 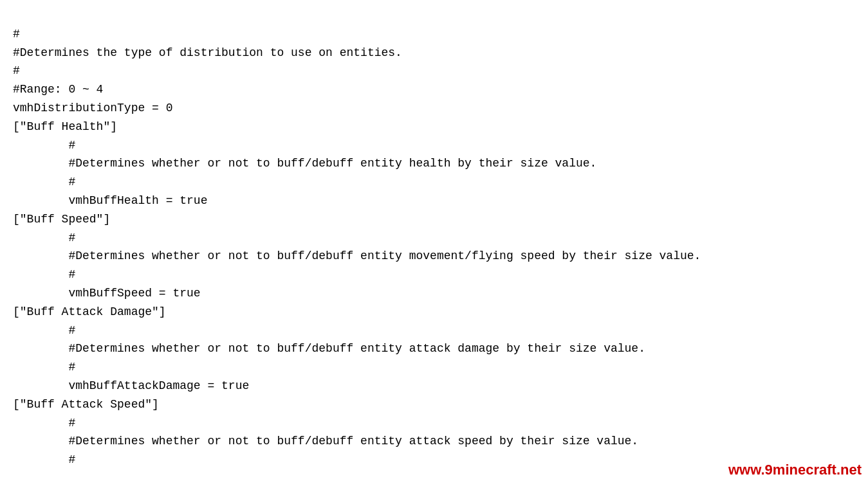 What do you see at coordinates (434, 312) in the screenshot?
I see `code-line: ["Buff Attack Damage"]` at bounding box center [434, 312].